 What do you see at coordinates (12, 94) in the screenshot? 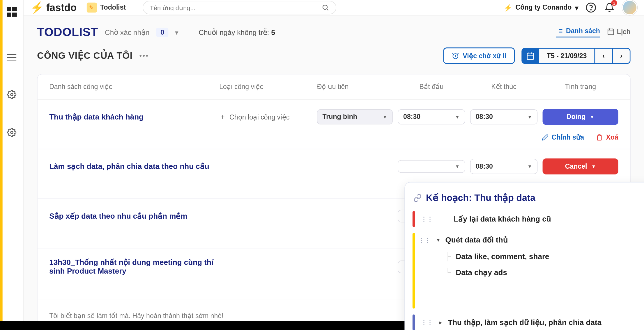
I see `gear-icon` at bounding box center [12, 94].